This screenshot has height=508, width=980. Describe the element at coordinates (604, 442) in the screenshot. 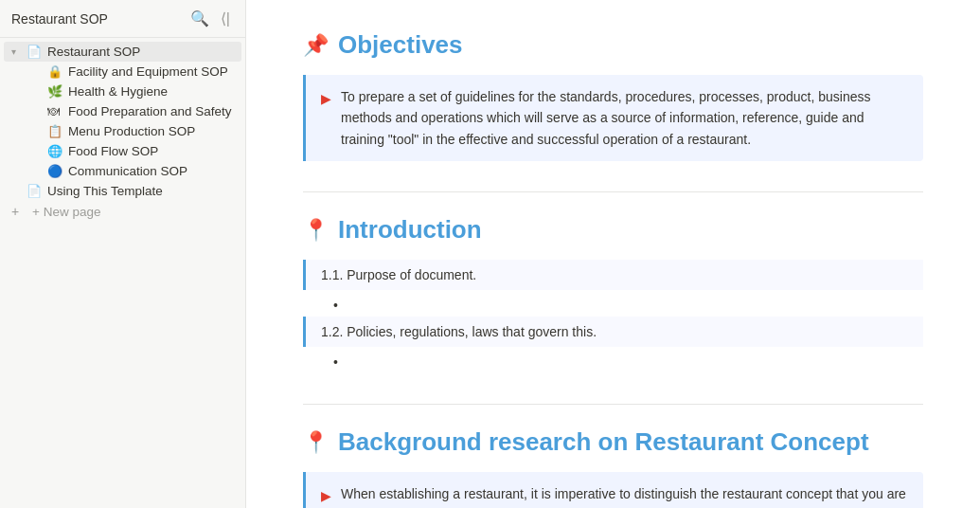

I see `background-heading: Background research on Restaurant Concep…` at that location.